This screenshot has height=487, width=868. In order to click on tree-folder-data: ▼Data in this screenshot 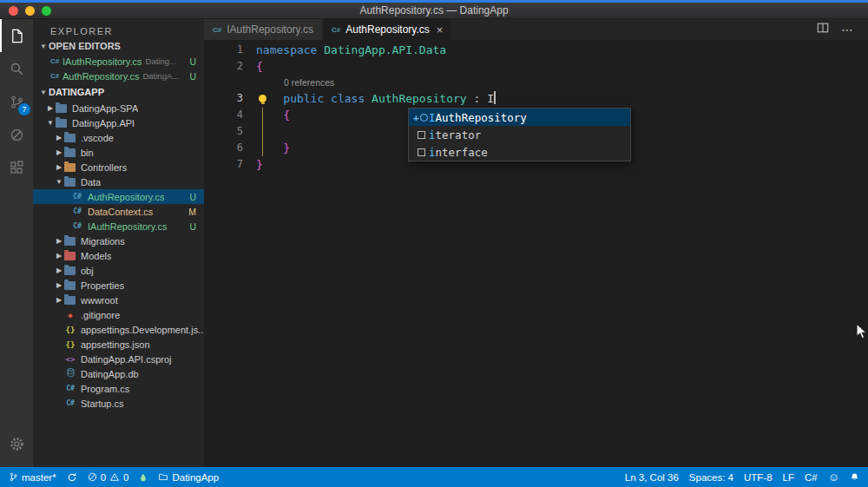, I will do `click(118, 182)`.